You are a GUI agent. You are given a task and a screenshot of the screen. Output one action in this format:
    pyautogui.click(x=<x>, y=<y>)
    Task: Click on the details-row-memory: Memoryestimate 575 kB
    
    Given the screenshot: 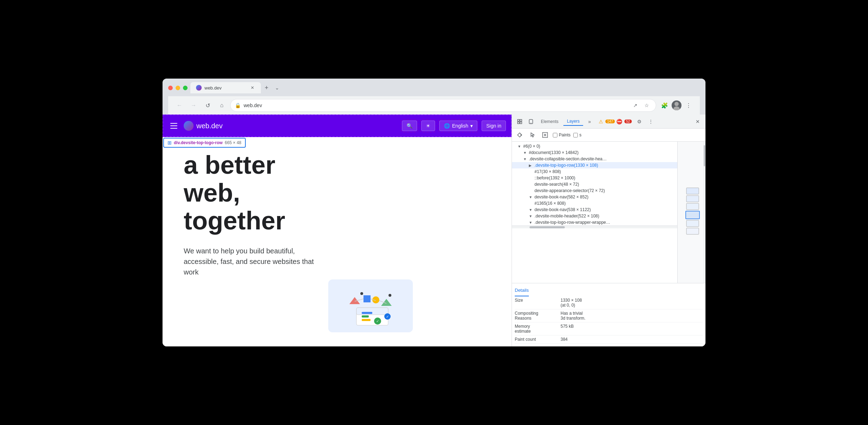 What is the action you would take?
    pyautogui.click(x=609, y=329)
    